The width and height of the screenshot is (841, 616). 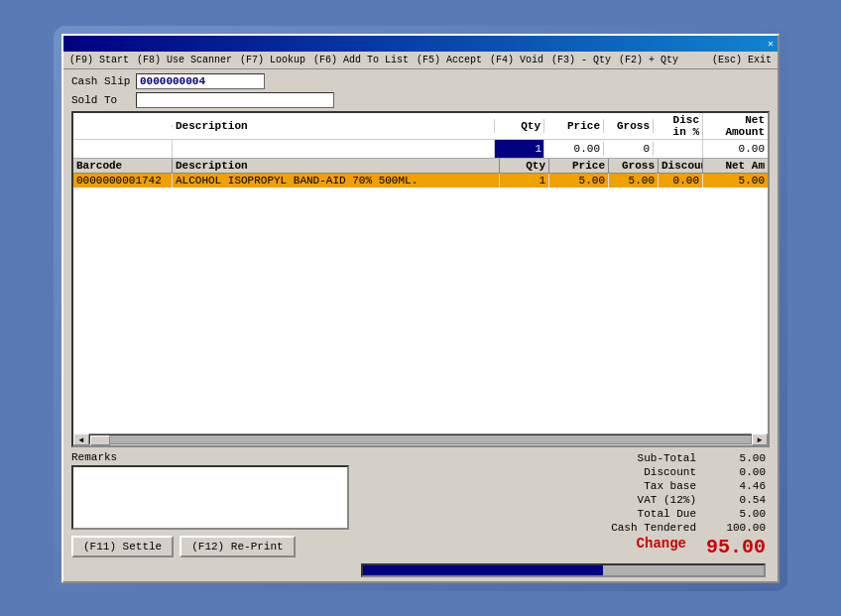 I want to click on total-due-label: Total Due, so click(x=529, y=514).